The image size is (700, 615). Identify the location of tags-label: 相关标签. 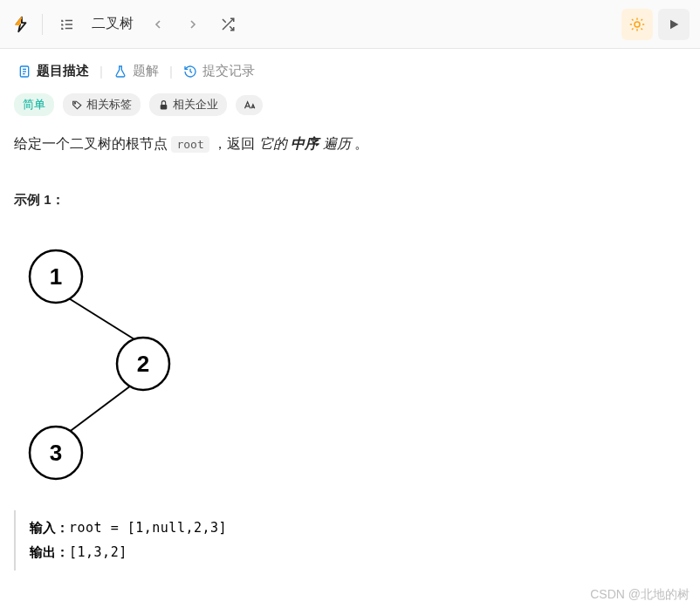
(109, 105).